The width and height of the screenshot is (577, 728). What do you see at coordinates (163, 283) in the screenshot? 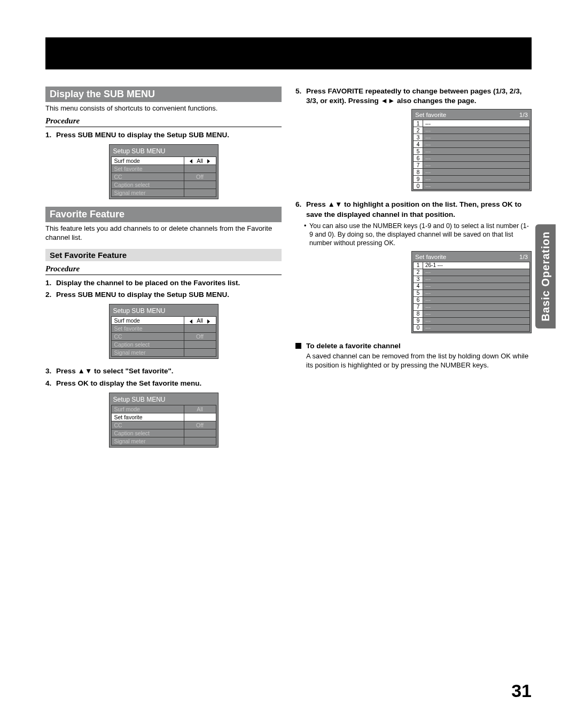
I see `step-item: Display the channel to be placed on the …` at bounding box center [163, 283].